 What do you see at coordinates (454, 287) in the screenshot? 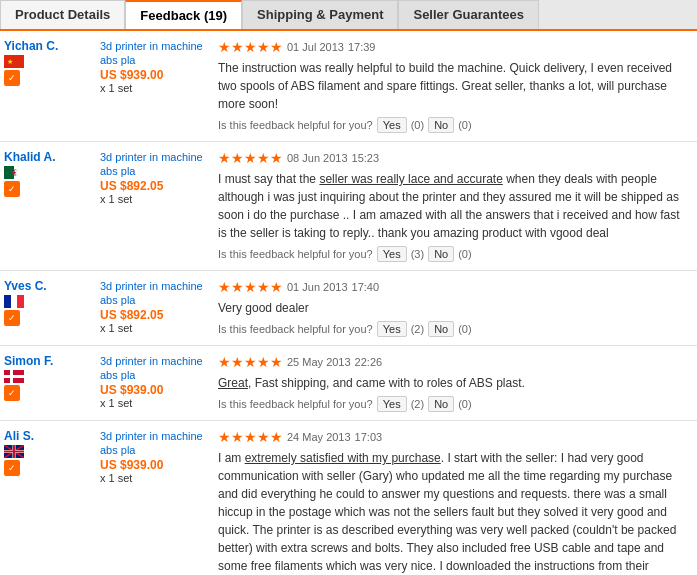
I see `stars-row: ★★★★★01 Jun 201317:40` at bounding box center [454, 287].